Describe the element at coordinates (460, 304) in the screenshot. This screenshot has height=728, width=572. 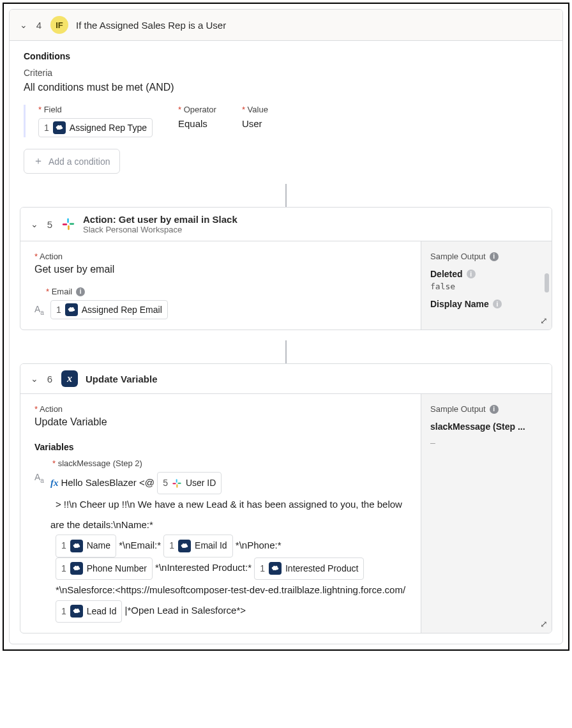
I see `output-key-displayname: Display Name` at that location.